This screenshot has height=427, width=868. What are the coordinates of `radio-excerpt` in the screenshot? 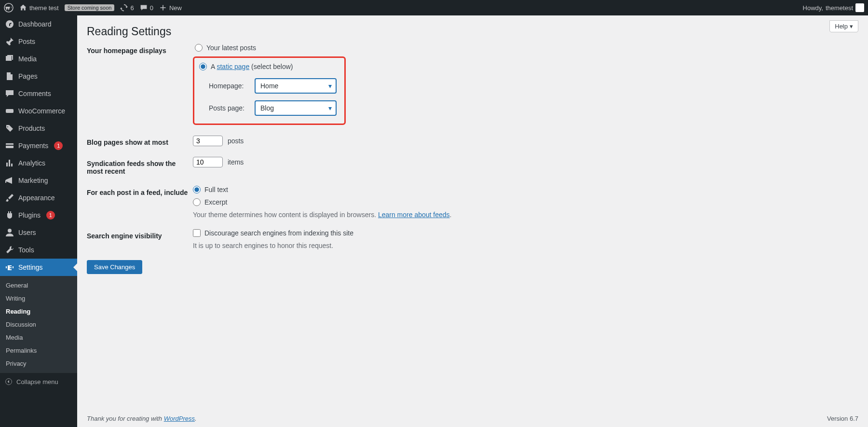 It's located at (197, 202).